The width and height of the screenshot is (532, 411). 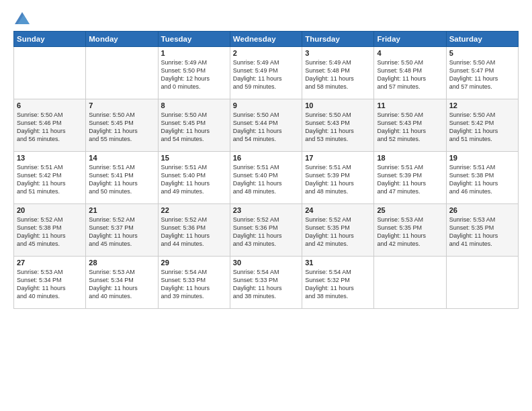 What do you see at coordinates (410, 139) in the screenshot?
I see `cell-info-line: and 52 minutes.` at bounding box center [410, 139].